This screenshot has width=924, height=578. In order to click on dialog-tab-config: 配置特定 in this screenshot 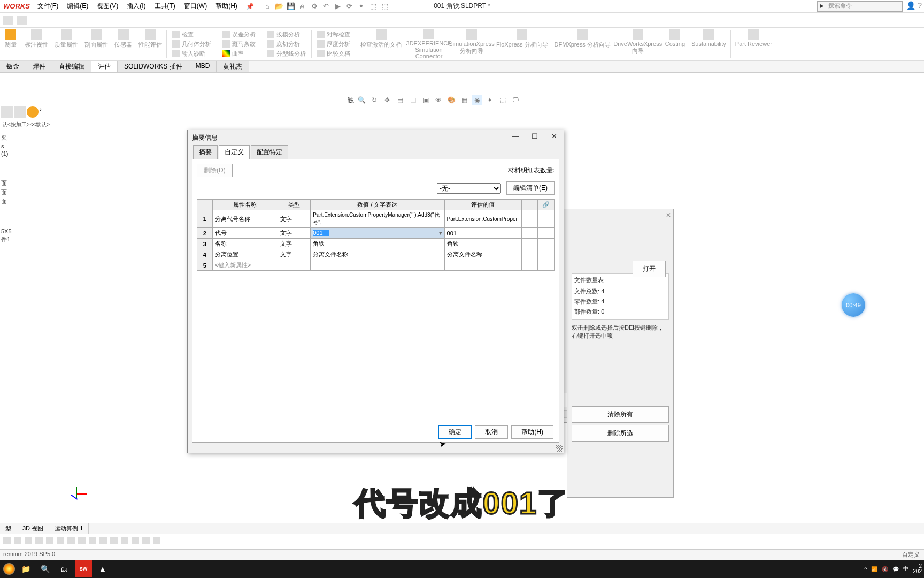, I will do `click(270, 152)`.